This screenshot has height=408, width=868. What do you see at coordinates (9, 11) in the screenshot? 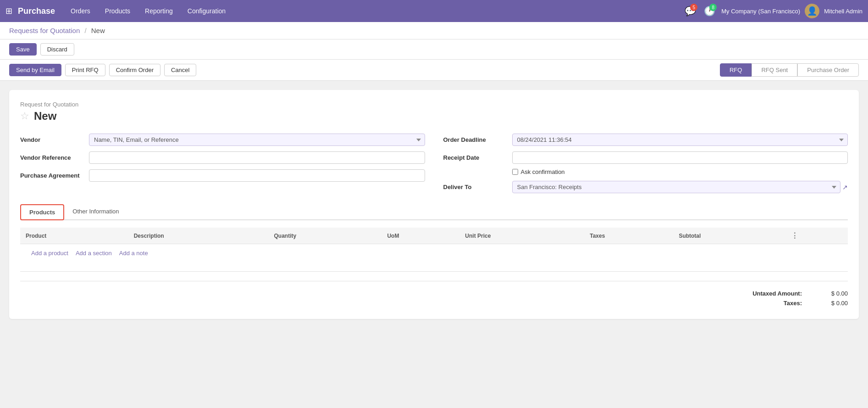
I see `apps-icon: ⊞` at bounding box center [9, 11].